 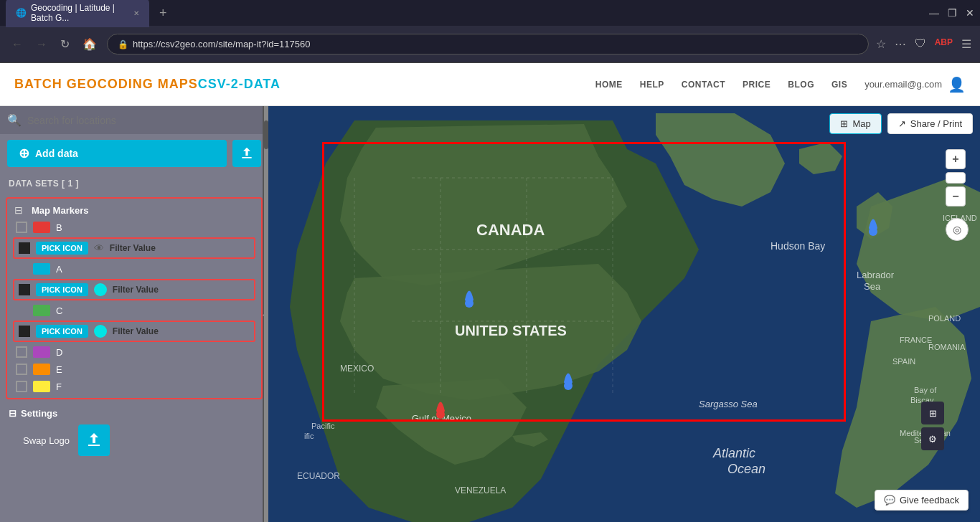 What do you see at coordinates (42, 44) in the screenshot?
I see `forward-button: →` at bounding box center [42, 44].